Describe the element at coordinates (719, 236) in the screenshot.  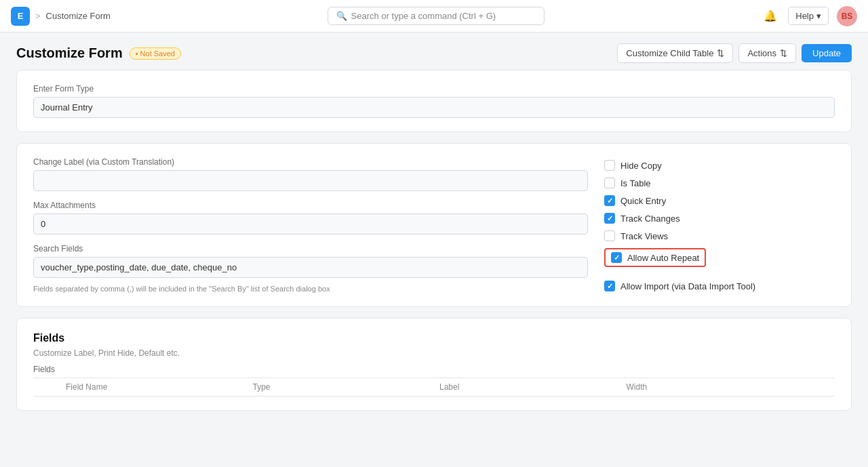
I see `checkbox-track-views: Track Views` at that location.